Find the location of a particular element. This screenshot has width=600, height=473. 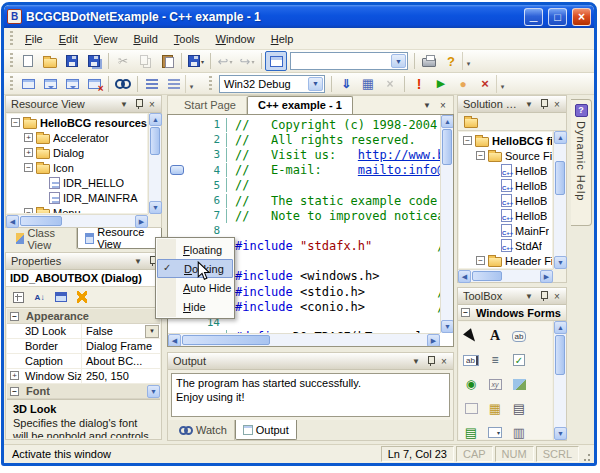

resize-grip is located at coordinates (586, 454).